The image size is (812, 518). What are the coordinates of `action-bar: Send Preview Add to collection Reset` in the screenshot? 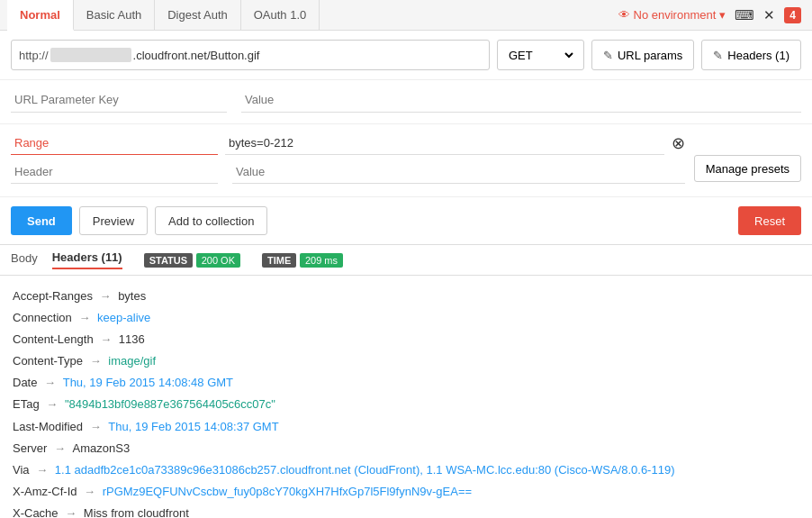 It's located at (406, 222).